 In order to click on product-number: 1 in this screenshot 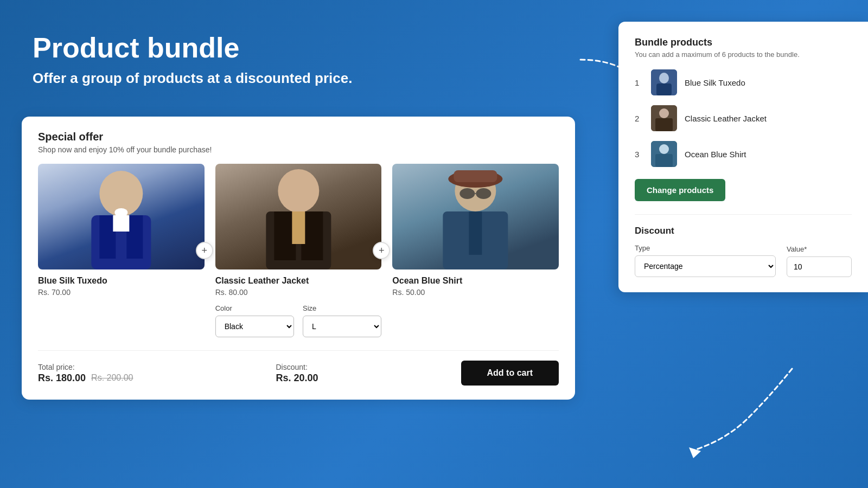, I will do `click(639, 82)`.